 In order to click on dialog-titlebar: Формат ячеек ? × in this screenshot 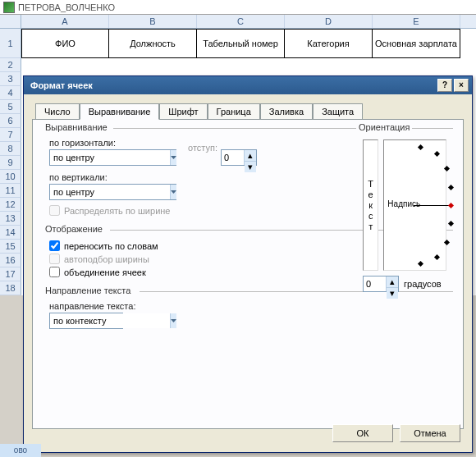, I will do `click(248, 85)`.